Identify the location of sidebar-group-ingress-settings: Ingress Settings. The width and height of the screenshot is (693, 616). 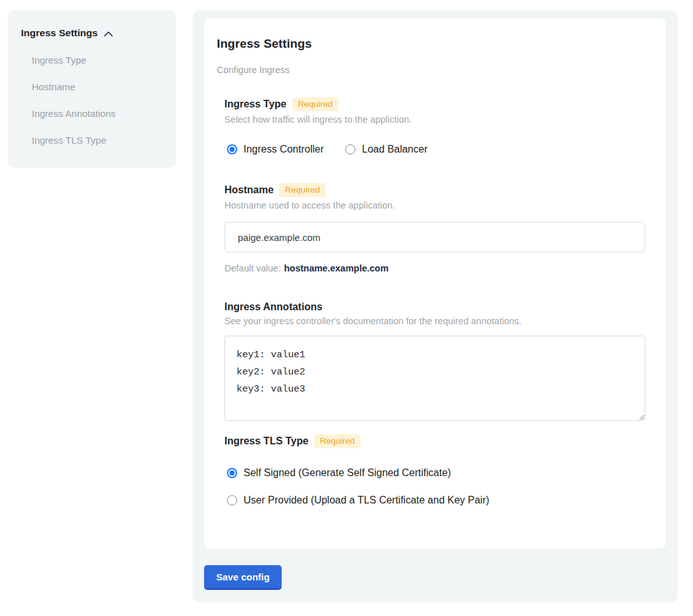
(93, 33).